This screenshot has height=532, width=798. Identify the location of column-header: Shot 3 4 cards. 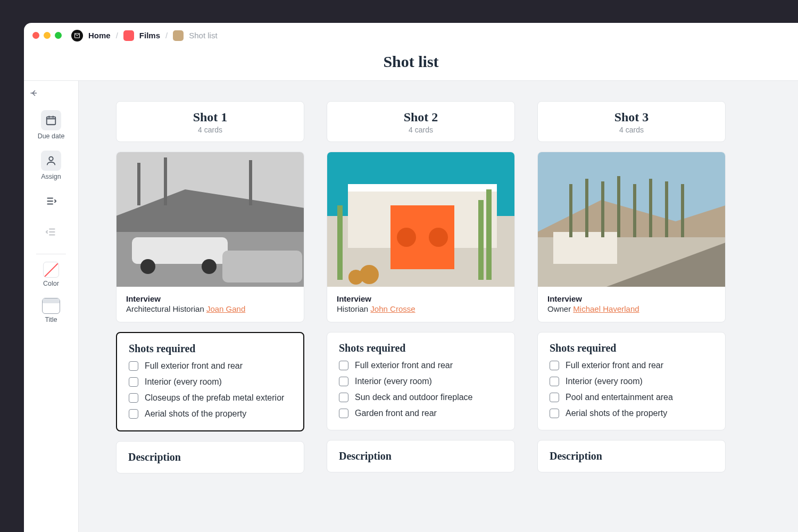
(631, 121).